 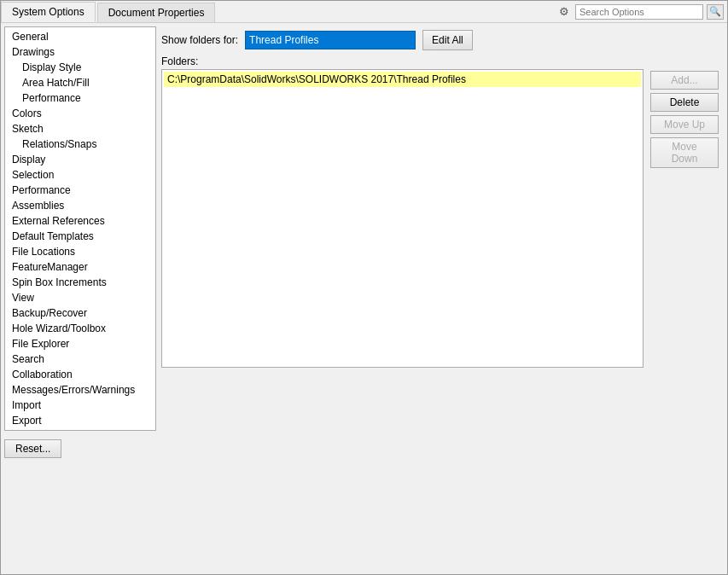 I want to click on sidebar-item: Default Templates, so click(x=80, y=236).